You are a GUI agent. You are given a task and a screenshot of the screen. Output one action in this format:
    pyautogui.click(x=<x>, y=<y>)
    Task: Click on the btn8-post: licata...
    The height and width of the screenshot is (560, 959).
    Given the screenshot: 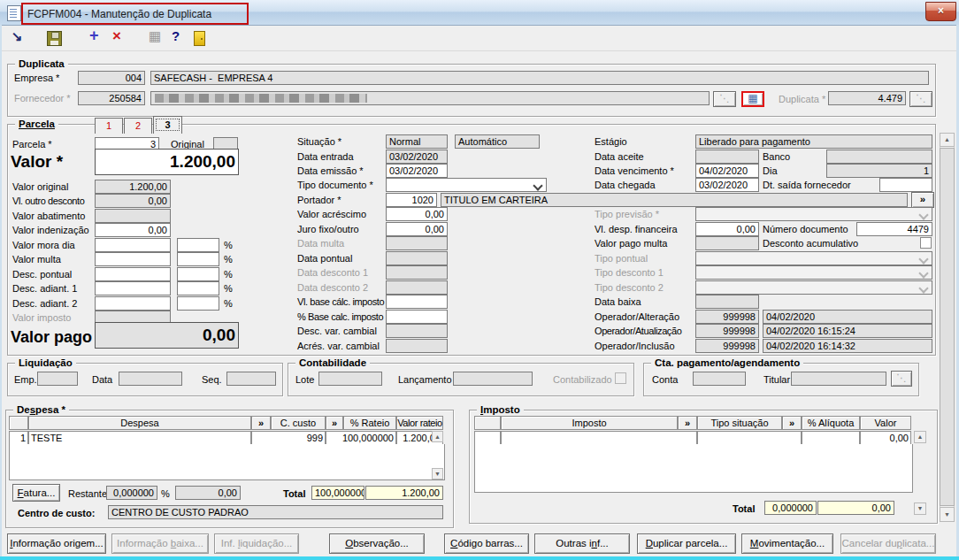 What is the action you would take?
    pyautogui.click(x=918, y=543)
    